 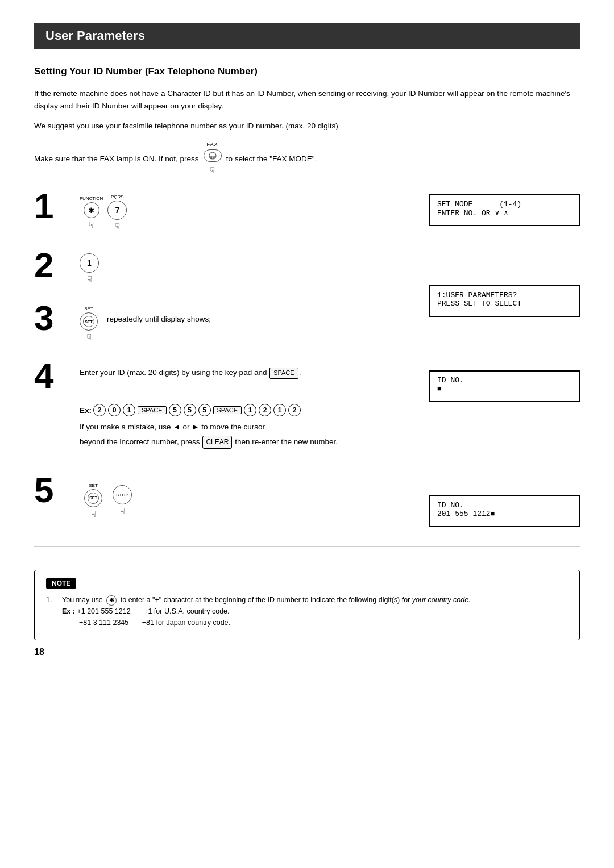 I want to click on note-ex-1-num: +1 201 555 1212, so click(x=103, y=611).